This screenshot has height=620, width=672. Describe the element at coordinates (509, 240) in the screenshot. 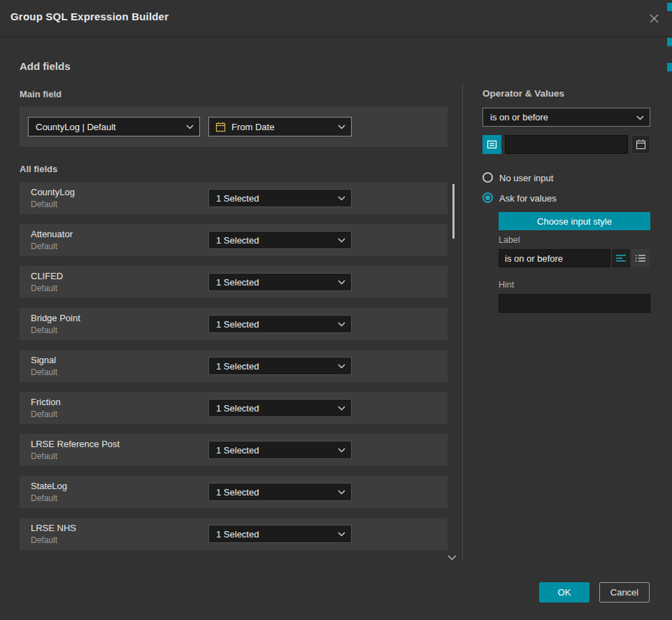

I see `label-caption: Label` at that location.